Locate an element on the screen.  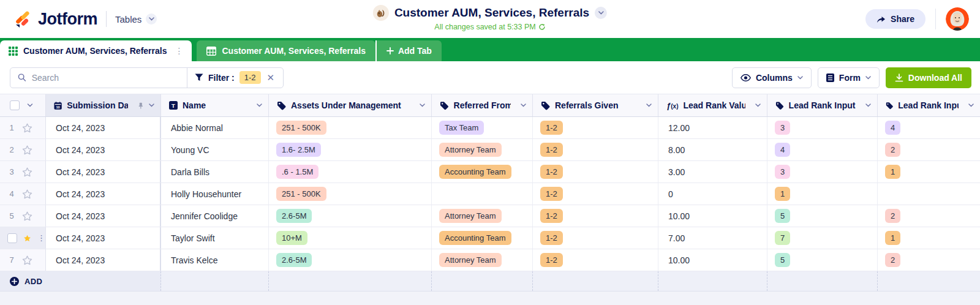
row-handle: 4 ⋮ is located at coordinates (23, 194).